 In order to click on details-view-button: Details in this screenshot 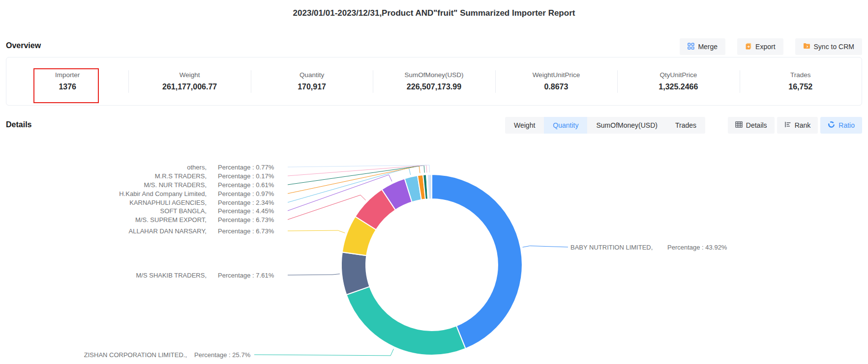, I will do `click(751, 125)`.